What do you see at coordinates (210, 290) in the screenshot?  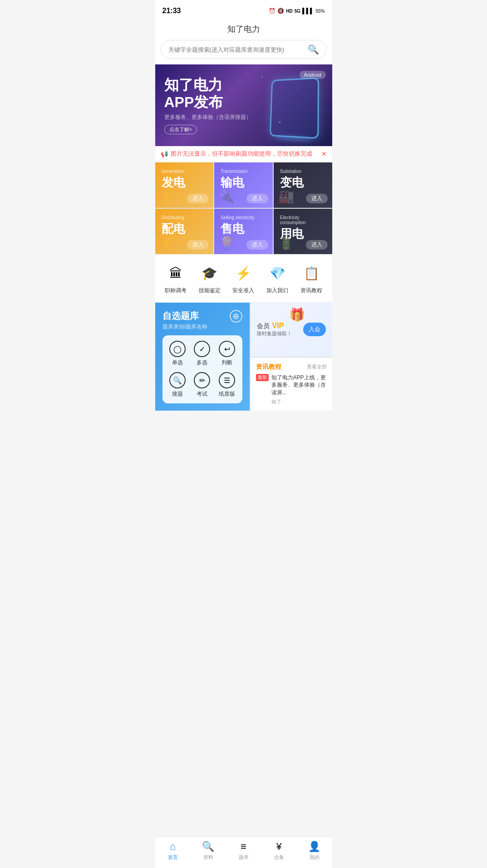 I see `skill-cert-label: 技能鉴定` at bounding box center [210, 290].